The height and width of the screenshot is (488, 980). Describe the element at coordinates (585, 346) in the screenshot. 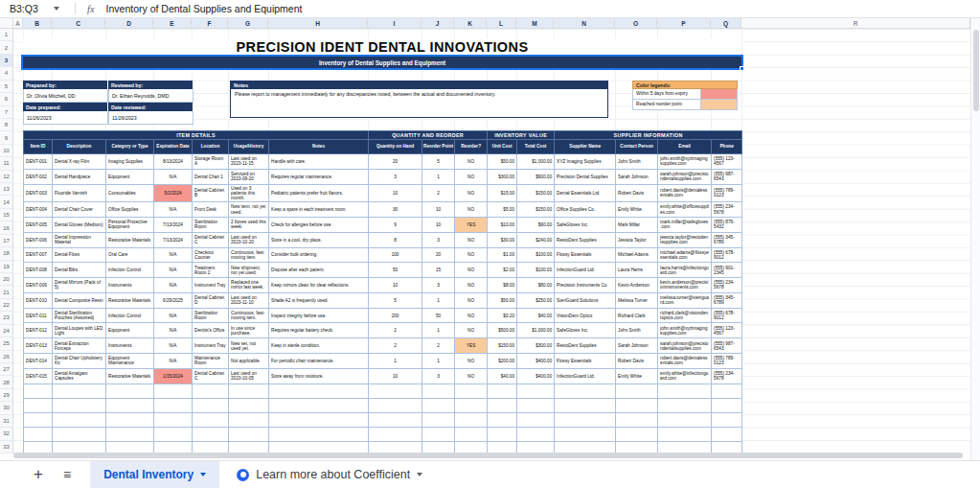

I see `cell: RestoDent Supplies` at that location.